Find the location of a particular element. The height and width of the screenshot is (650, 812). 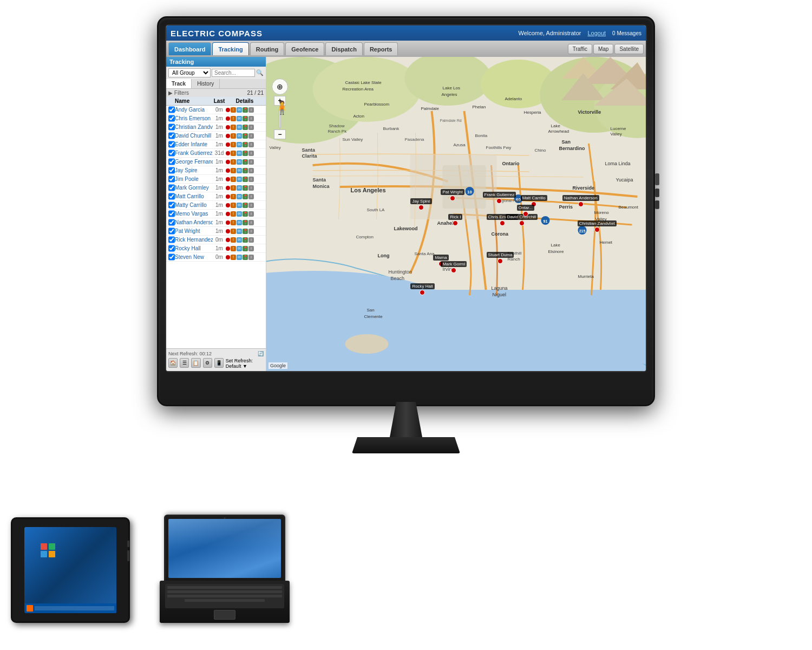

list-item: Nathan Anderson 1m ! ✉ 📍 i is located at coordinates (216, 223).